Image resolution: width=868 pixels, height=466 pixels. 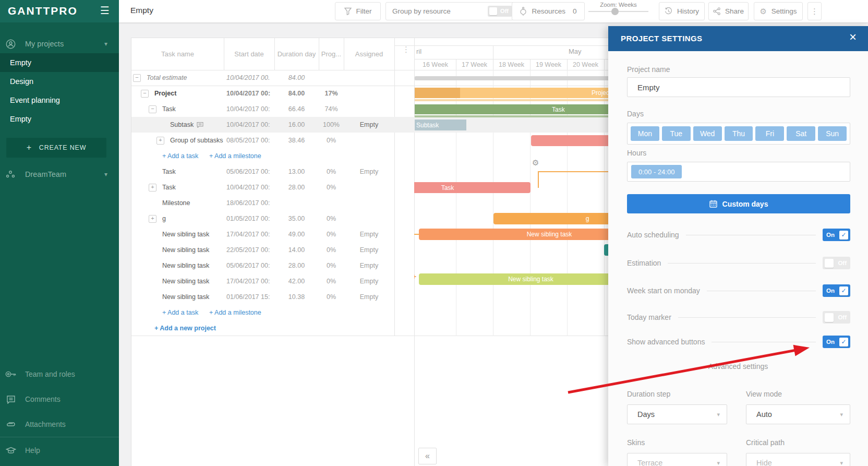 What do you see at coordinates (105, 10) in the screenshot?
I see `hamburger-menu-icon: ☰` at bounding box center [105, 10].